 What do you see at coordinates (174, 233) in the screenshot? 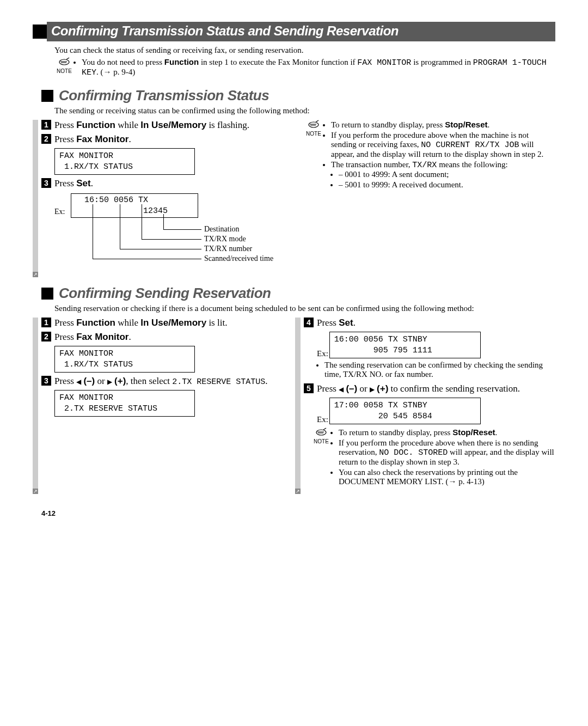
I see `lcd-diagram: Ex: 16:50 0056 TX 12345 Destination TX/R…` at bounding box center [174, 233].